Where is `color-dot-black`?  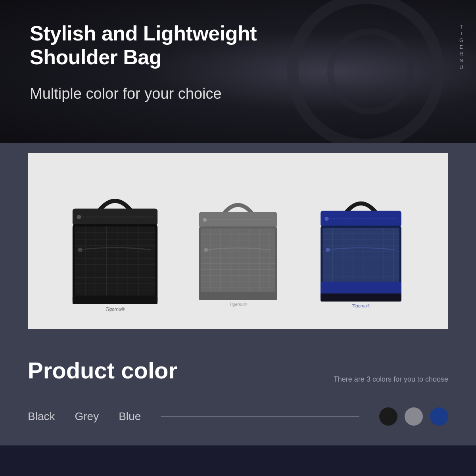
color-dot-black is located at coordinates (388, 416).